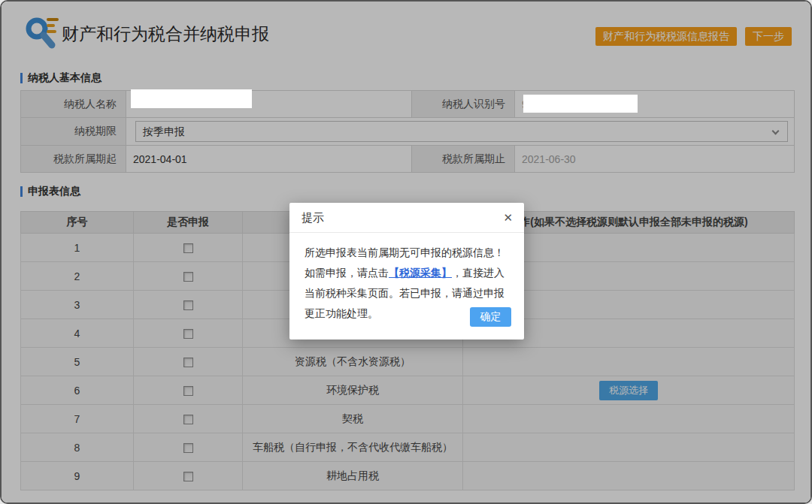 Image resolution: width=812 pixels, height=504 pixels. Describe the element at coordinates (407, 218) in the screenshot. I see `modal-header: 提示 ✕` at that location.